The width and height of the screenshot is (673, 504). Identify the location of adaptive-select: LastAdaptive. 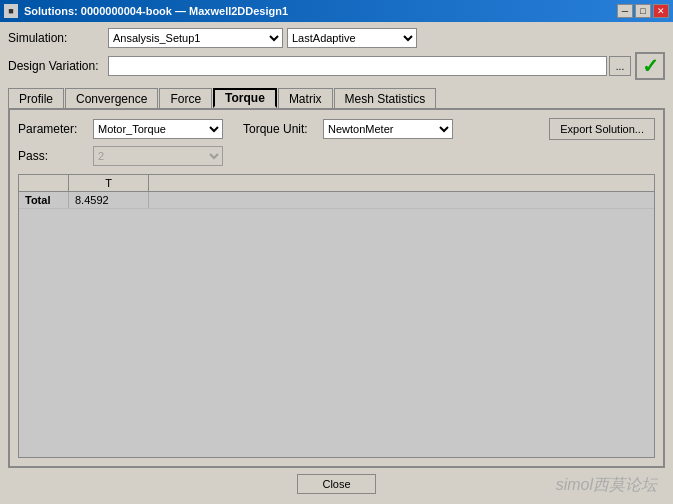
(352, 38).